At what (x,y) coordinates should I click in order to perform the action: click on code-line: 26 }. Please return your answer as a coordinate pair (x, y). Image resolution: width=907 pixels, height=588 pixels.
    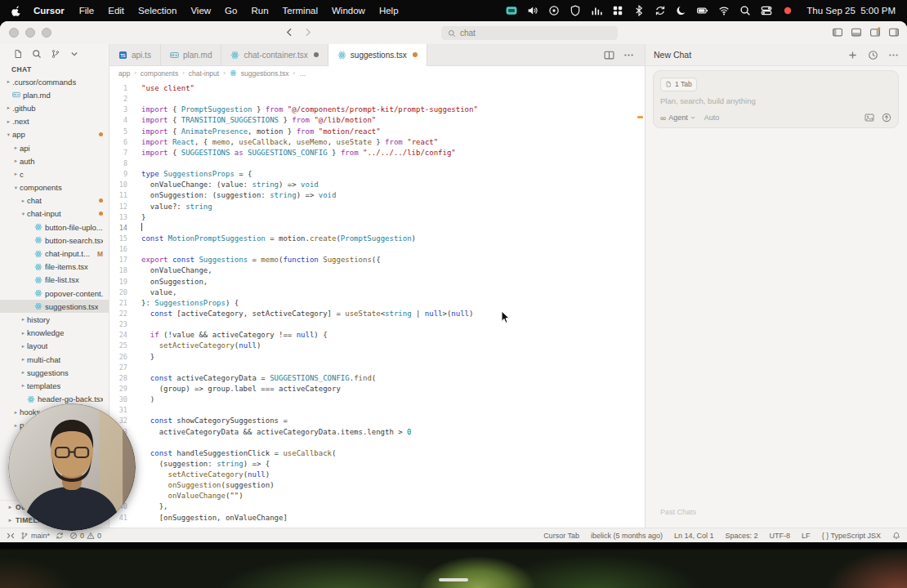
    Looking at the image, I should click on (378, 358).